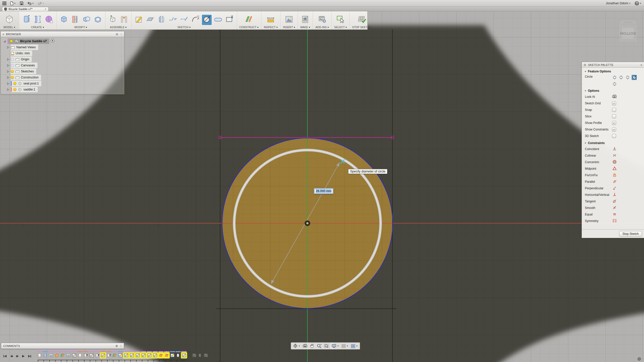 The image size is (644, 362). Describe the element at coordinates (362, 27) in the screenshot. I see `toolbar-group-label-stopsketch: STOP SKETCH` at that location.